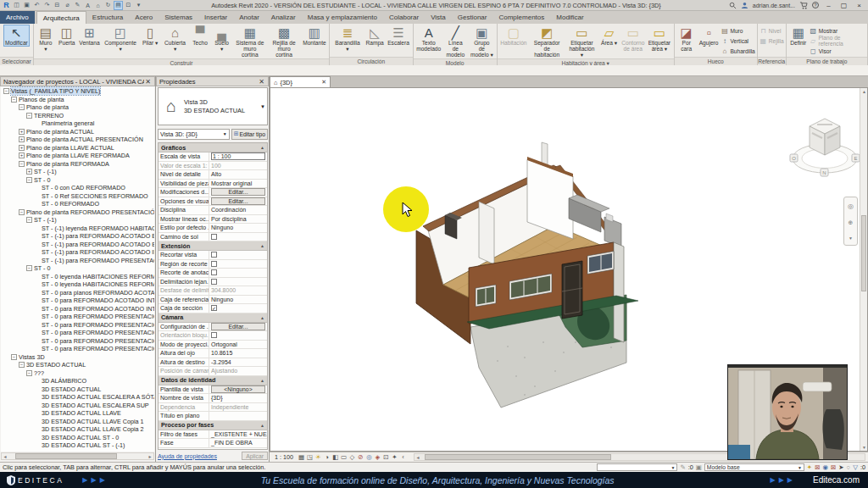 This screenshot has height=488, width=868. What do you see at coordinates (547, 42) in the screenshot?
I see `ribbon-button-separador-de-habitaci-n: ◩Separador de habitación` at bounding box center [547, 42].